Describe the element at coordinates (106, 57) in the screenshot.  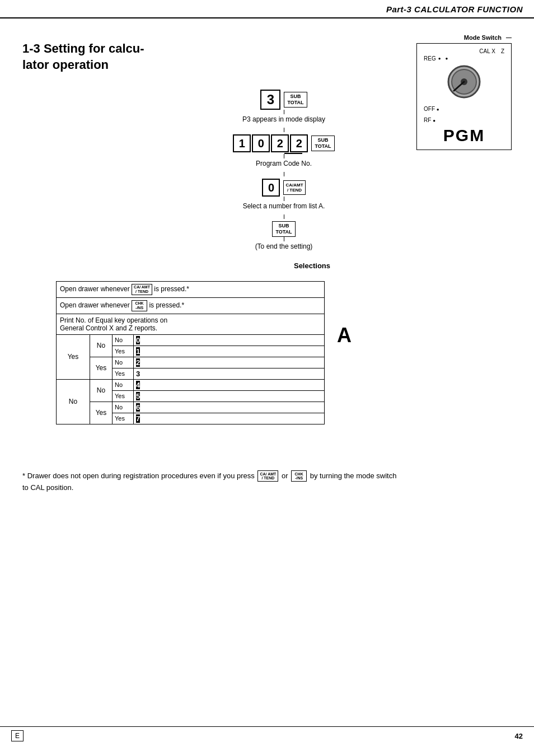
I see `section-title: 1-3 Setting for calcu- lator operation` at that location.